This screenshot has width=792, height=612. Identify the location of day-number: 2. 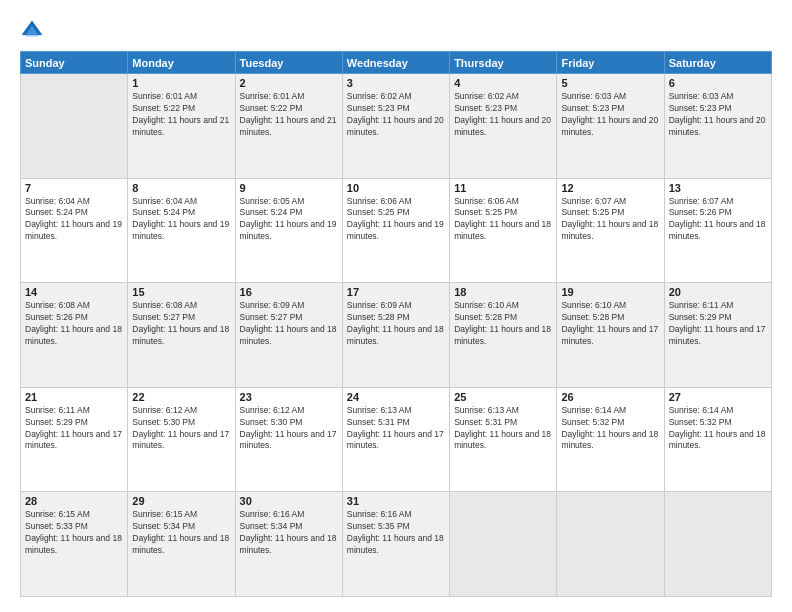
(289, 83).